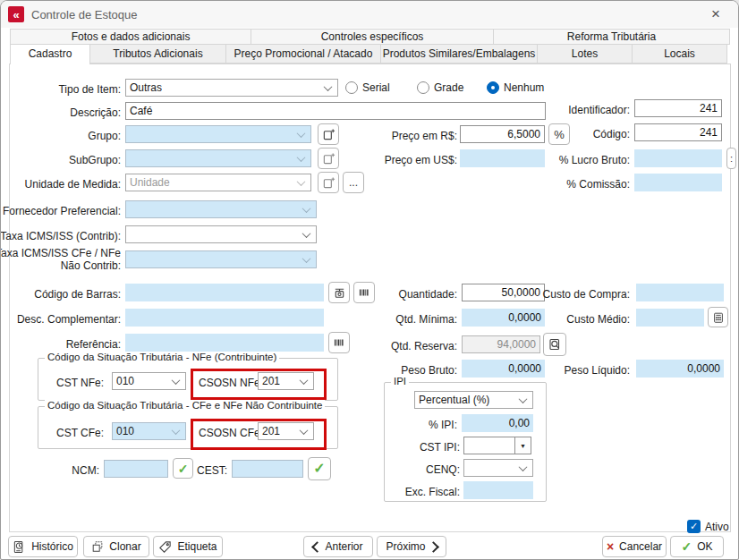 The image size is (739, 560). Describe the element at coordinates (390, 346) in the screenshot. I see `qtd-reserva-label: Qtd. Reserva:` at that location.